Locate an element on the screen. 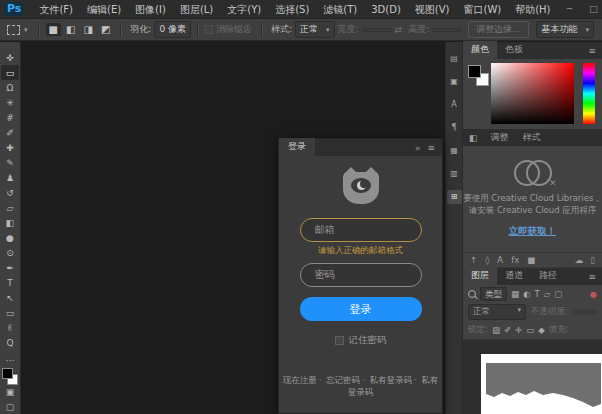  lock-transparent-icon: ▨ is located at coordinates (496, 330).